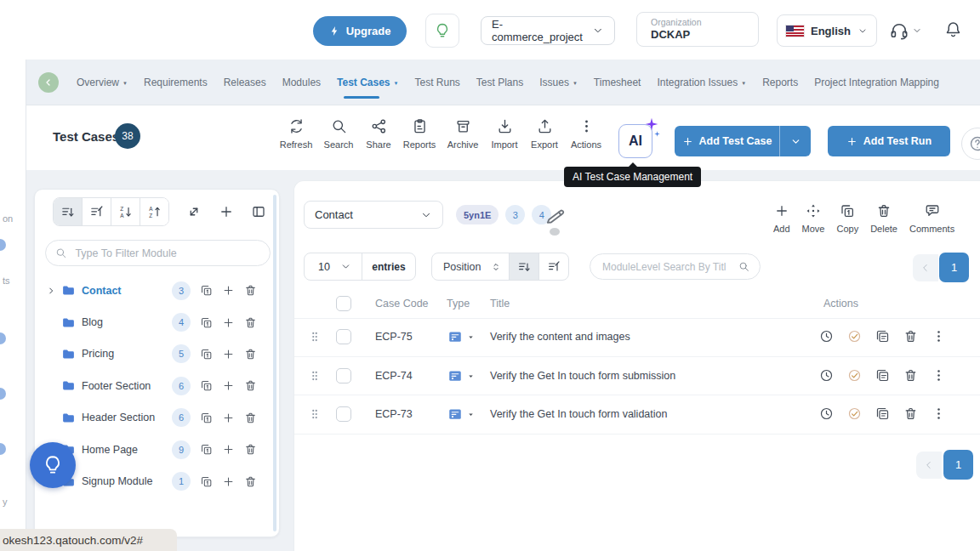 This screenshot has height=551, width=980. Describe the element at coordinates (971, 144) in the screenshot. I see `help-button` at that location.